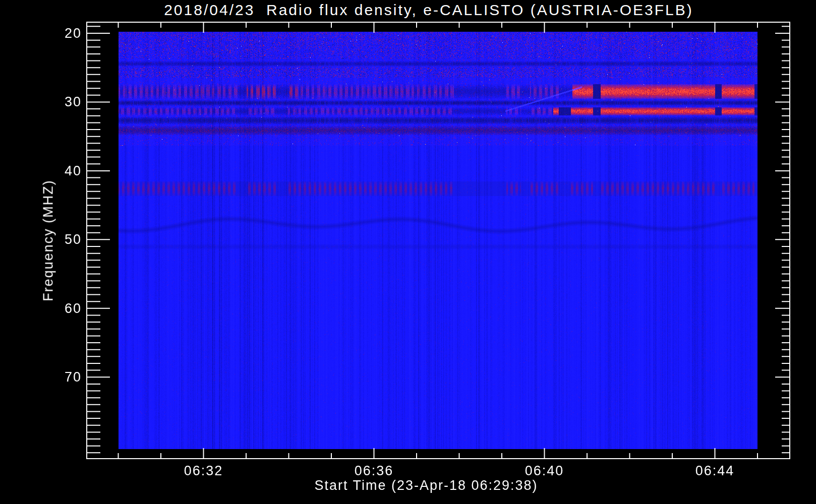 The width and height of the screenshot is (816, 504). I want to click on x-tick-label: 06:40, so click(545, 471).